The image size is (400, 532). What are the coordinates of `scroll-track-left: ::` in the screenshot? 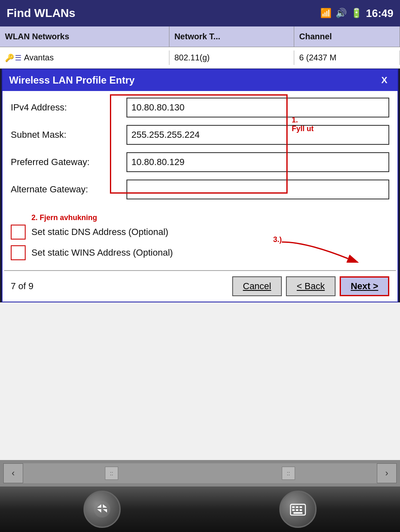 It's located at (112, 473).